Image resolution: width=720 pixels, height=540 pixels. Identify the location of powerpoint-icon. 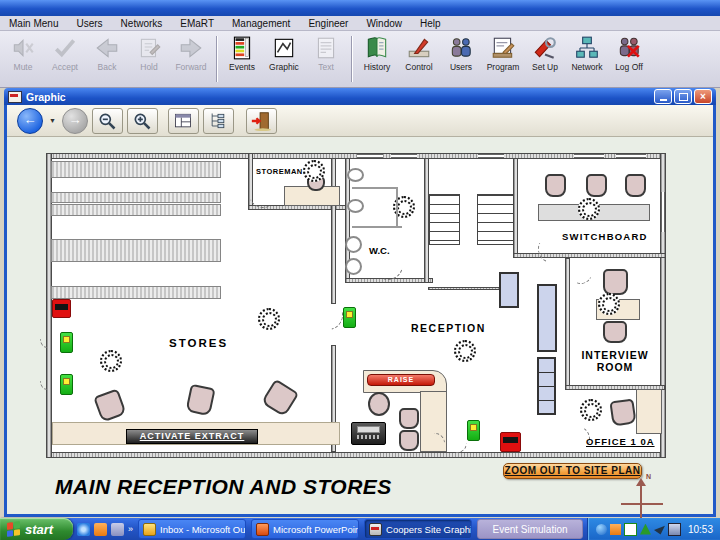
(262, 530).